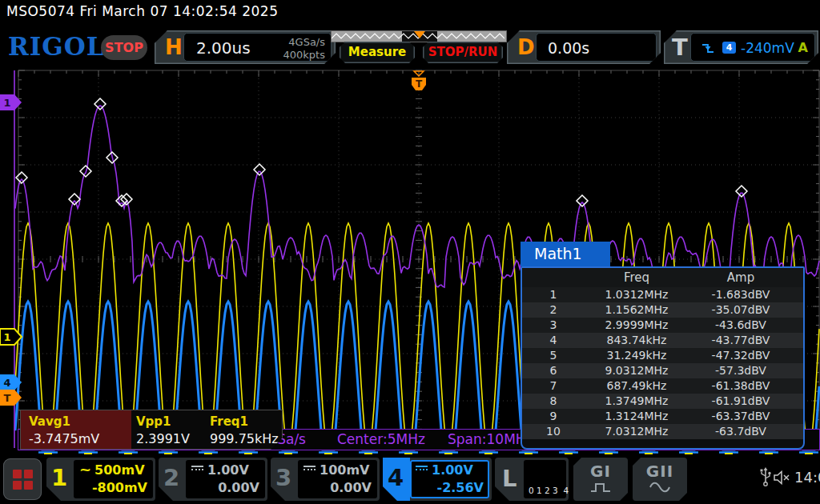 The width and height of the screenshot is (820, 504). What do you see at coordinates (344, 470) in the screenshot?
I see `channel3-scale: 100mV` at bounding box center [344, 470].